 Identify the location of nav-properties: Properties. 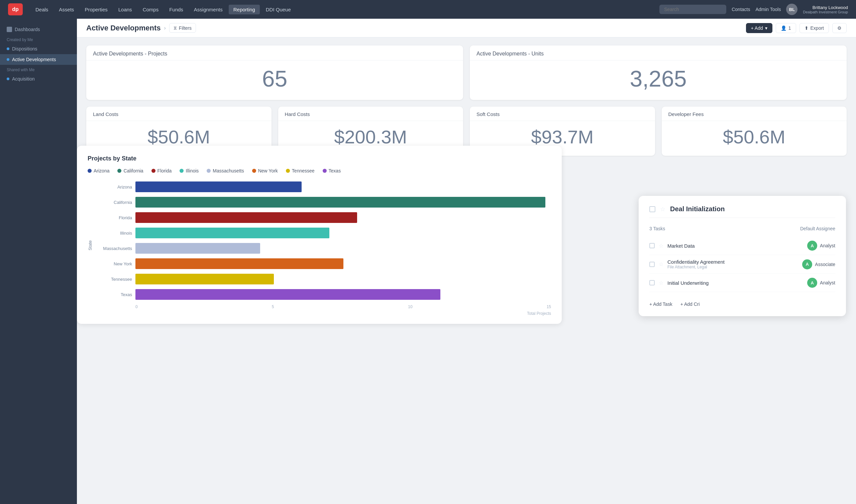
(96, 10).